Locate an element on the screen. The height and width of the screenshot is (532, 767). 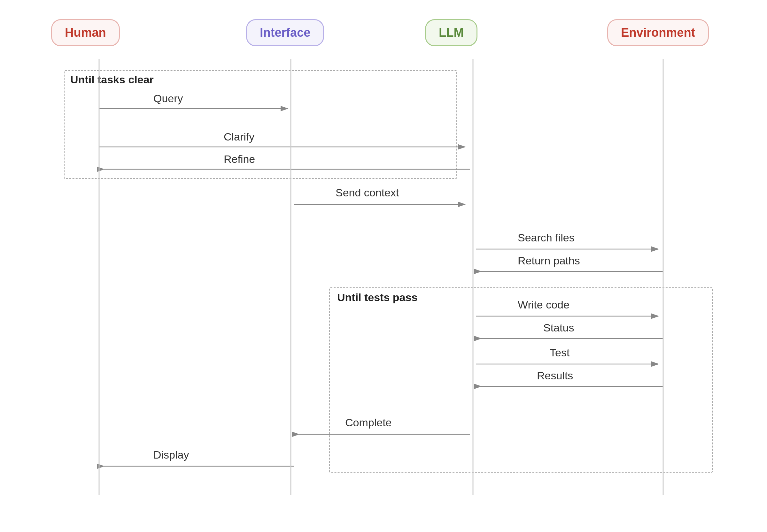
loop-tests-pass-label: Until tests pass is located at coordinates (377, 297).